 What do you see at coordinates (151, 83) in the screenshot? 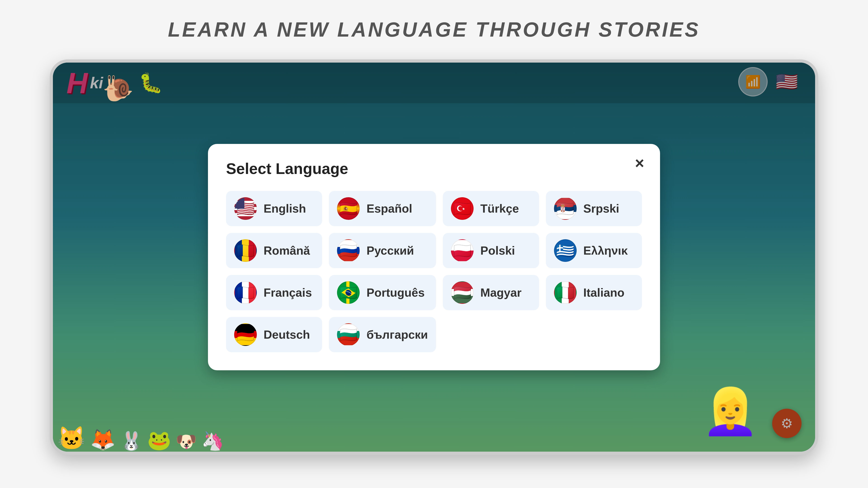
I see `caterpillar-character: 🐛` at bounding box center [151, 83].